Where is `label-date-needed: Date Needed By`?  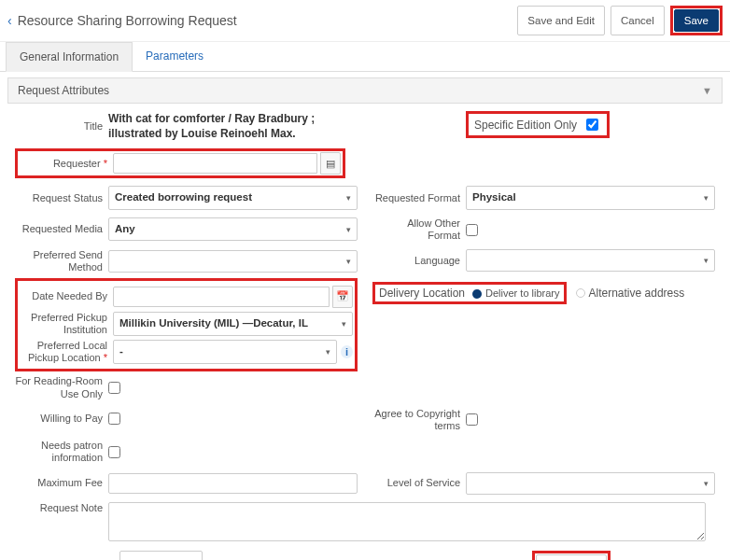 label-date-needed: Date Needed By is located at coordinates (66, 297).